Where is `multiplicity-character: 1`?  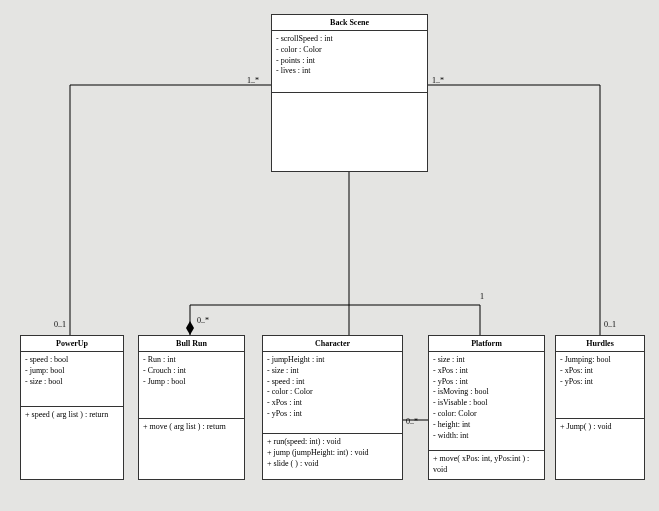
multiplicity-character: 1 is located at coordinates (482, 296).